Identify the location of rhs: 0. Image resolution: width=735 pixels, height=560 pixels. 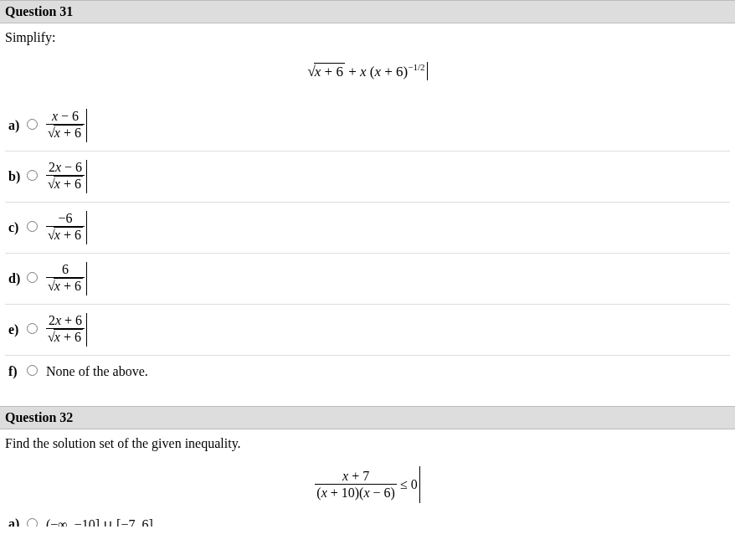
(414, 485).